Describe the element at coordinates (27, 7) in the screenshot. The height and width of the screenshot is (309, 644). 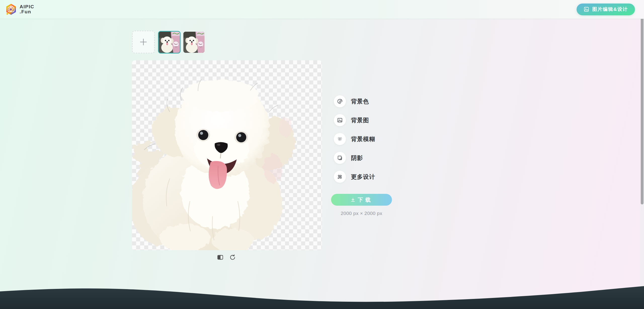
I see `logo-title: AIPIC` at that location.